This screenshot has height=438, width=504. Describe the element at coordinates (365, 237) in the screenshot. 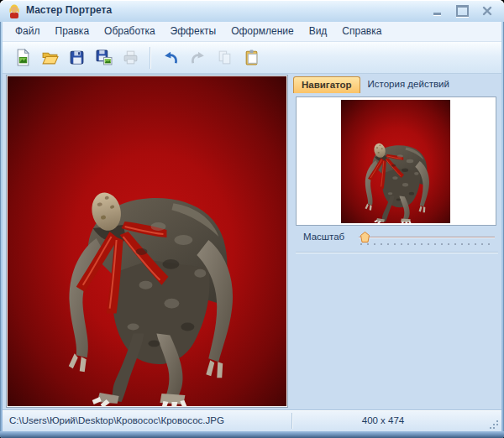

I see `zoom-slider-thumb` at that location.